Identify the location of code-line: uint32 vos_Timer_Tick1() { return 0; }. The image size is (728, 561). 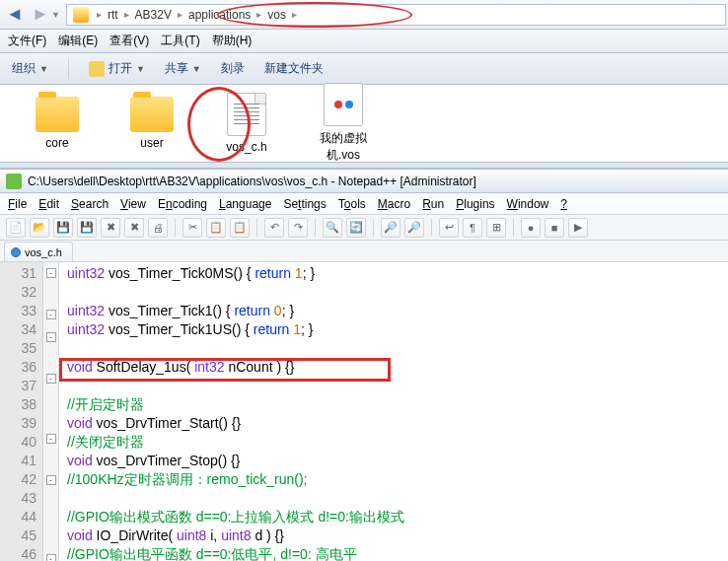
(398, 312).